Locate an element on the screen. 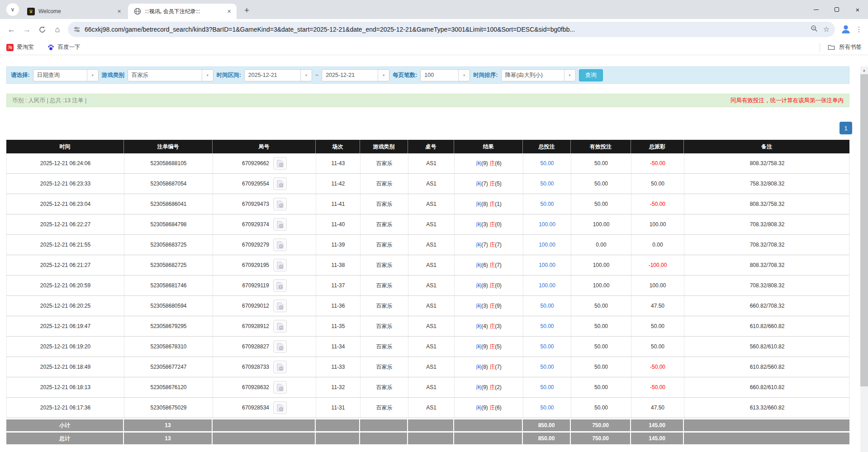 This screenshot has width=868, height=452. cell-round-no: 670929279 is located at coordinates (265, 245).